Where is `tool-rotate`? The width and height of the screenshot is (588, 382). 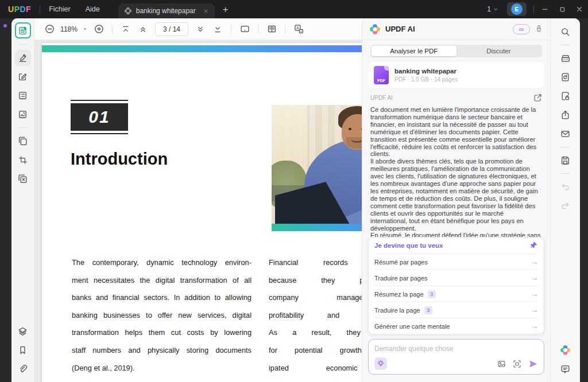
tool-rotate is located at coordinates (566, 77).